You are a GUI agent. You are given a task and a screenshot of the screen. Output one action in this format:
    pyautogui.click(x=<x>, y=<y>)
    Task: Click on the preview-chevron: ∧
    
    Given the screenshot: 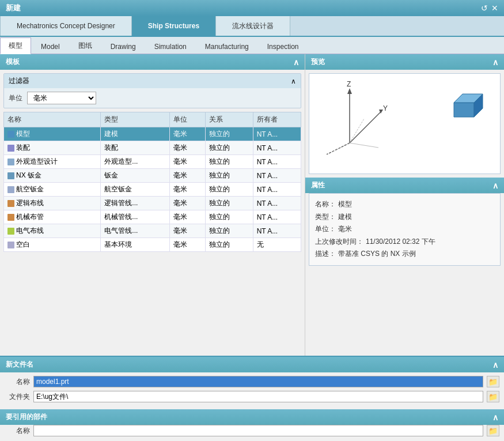 What is the action you would take?
    pyautogui.click(x=495, y=62)
    